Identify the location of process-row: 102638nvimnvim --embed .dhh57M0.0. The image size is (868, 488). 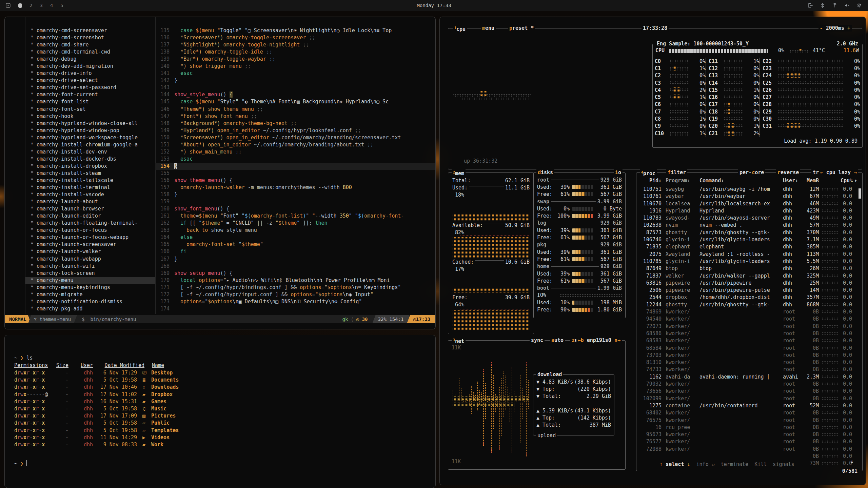
(749, 225).